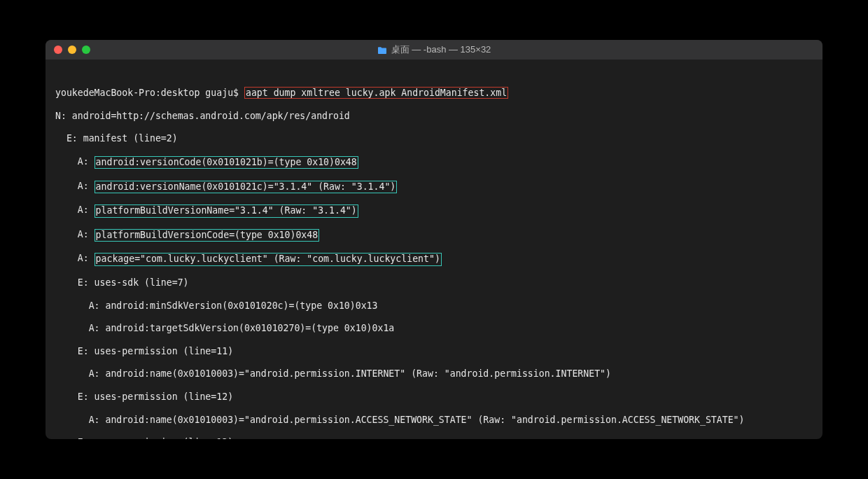 Image resolution: width=868 pixels, height=479 pixels. Describe the element at coordinates (434, 397) in the screenshot. I see `output-line: E: uses-permission (line=12)` at that location.